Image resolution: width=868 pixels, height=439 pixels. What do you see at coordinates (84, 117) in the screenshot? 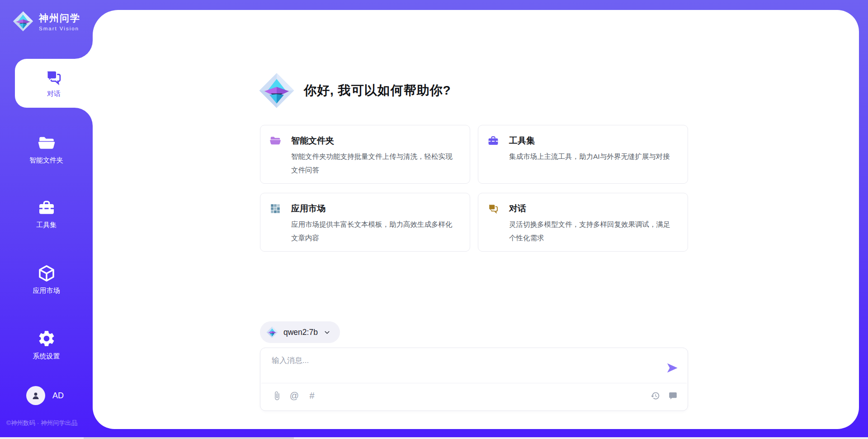
I see `tab-connector-bottom` at bounding box center [84, 117].